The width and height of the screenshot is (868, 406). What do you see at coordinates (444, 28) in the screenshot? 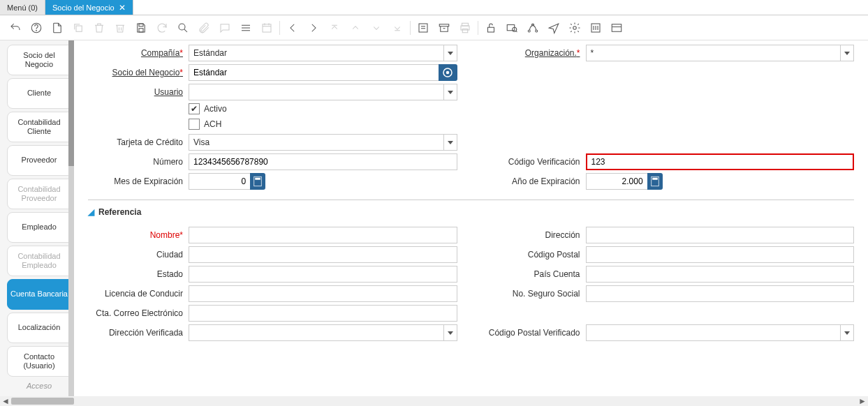
I see `archive-button` at bounding box center [444, 28].